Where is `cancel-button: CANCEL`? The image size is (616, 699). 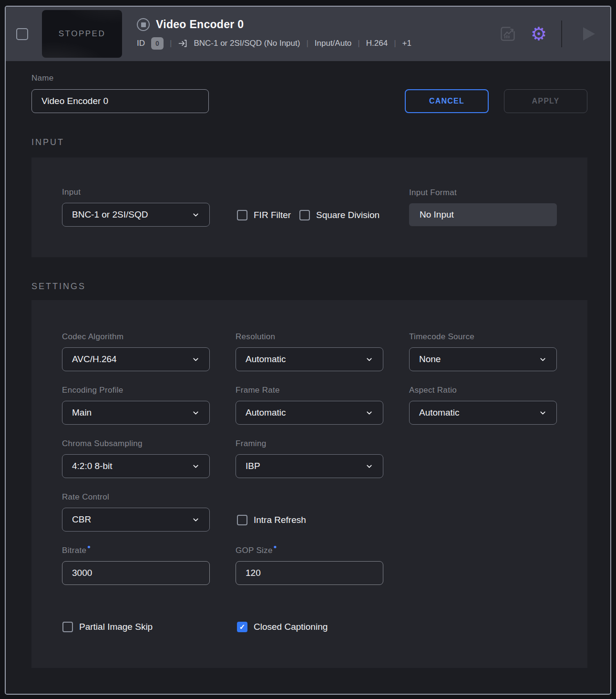
cancel-button: CANCEL is located at coordinates (447, 101).